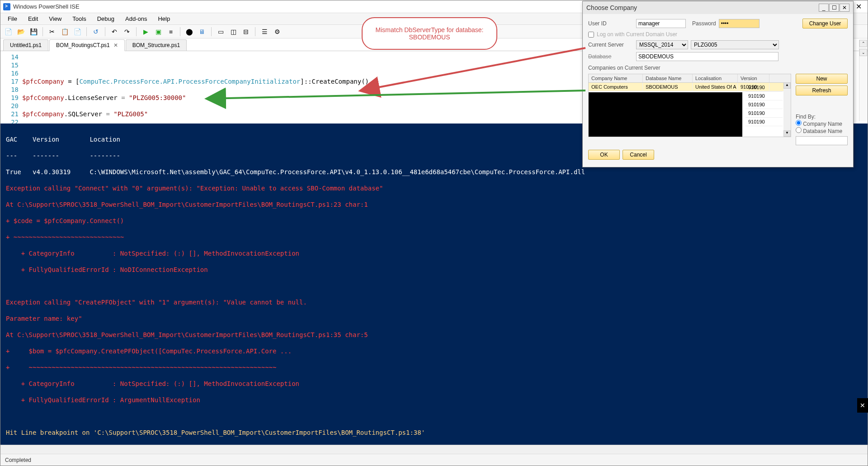 The image size is (868, 466). I want to click on tab-untitled: Untitled1.ps1, so click(26, 45).